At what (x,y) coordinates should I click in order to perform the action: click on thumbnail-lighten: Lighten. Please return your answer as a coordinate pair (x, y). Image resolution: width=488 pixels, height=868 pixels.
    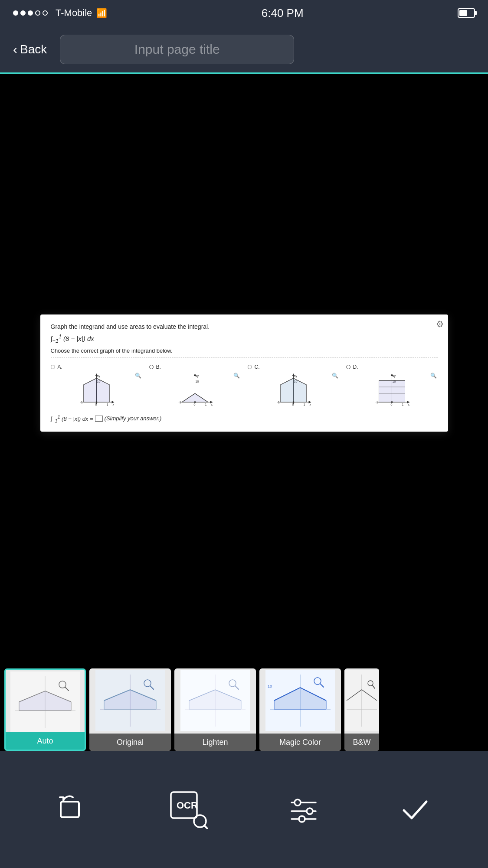
    Looking at the image, I should click on (215, 710).